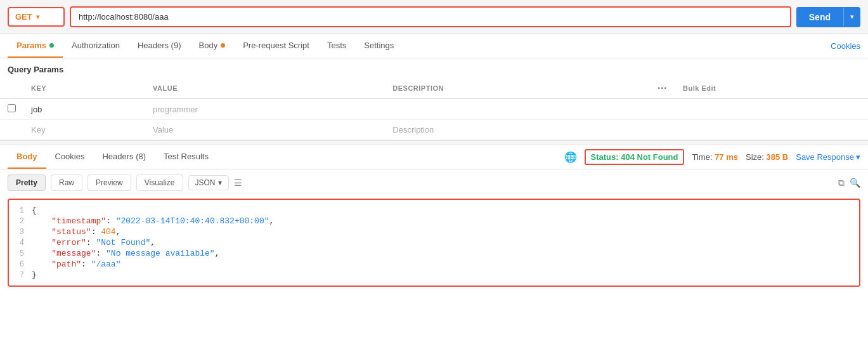 Image resolution: width=868 pixels, height=361 pixels. I want to click on param-description, so click(517, 109).